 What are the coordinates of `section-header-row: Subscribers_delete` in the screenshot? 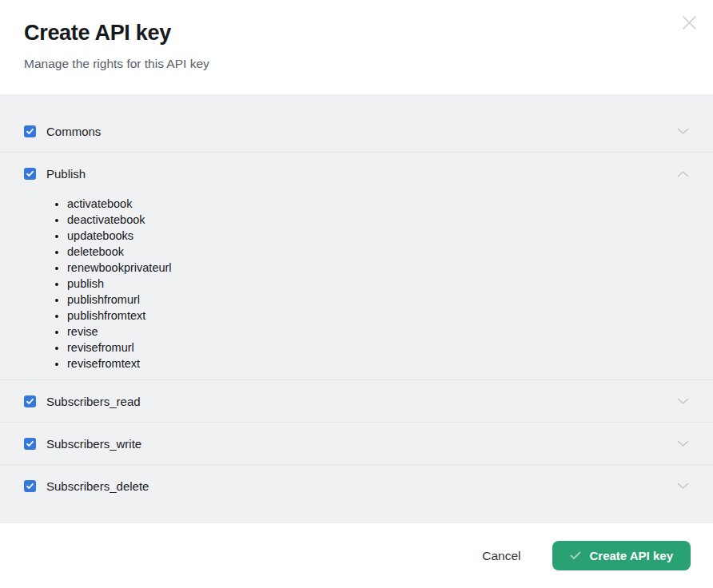 It's located at (356, 486).